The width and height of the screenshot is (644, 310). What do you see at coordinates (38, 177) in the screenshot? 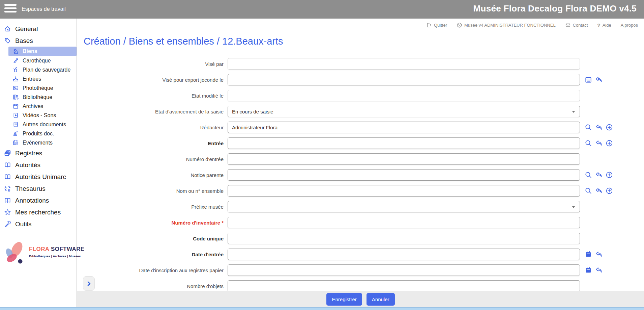
I see `sidebar-item-autorites-unimarc: Autorités Unimarc` at bounding box center [38, 177].